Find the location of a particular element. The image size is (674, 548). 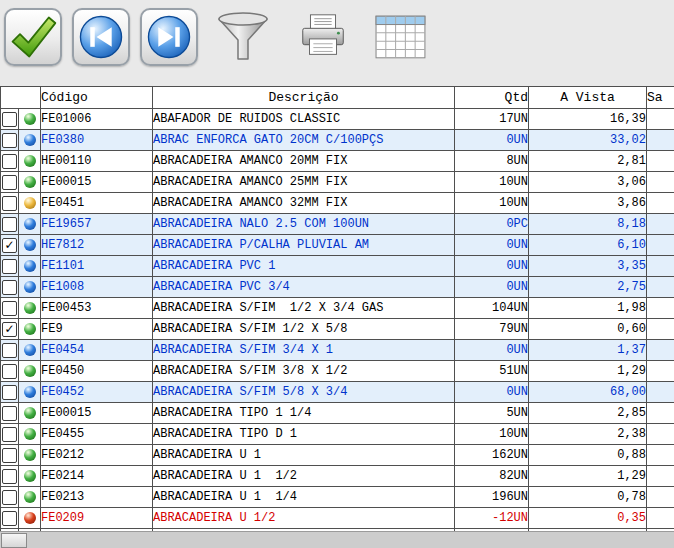

table-row: FE00015ABRACADEIRA AMANCO 25MM FIX10UN3,… is located at coordinates (338, 182).